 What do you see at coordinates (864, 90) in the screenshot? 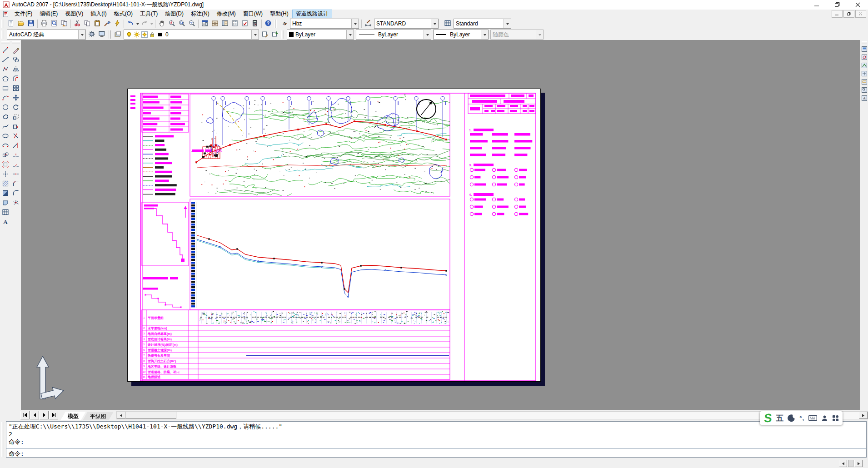
I see `dock-tool-6-button` at bounding box center [864, 90].